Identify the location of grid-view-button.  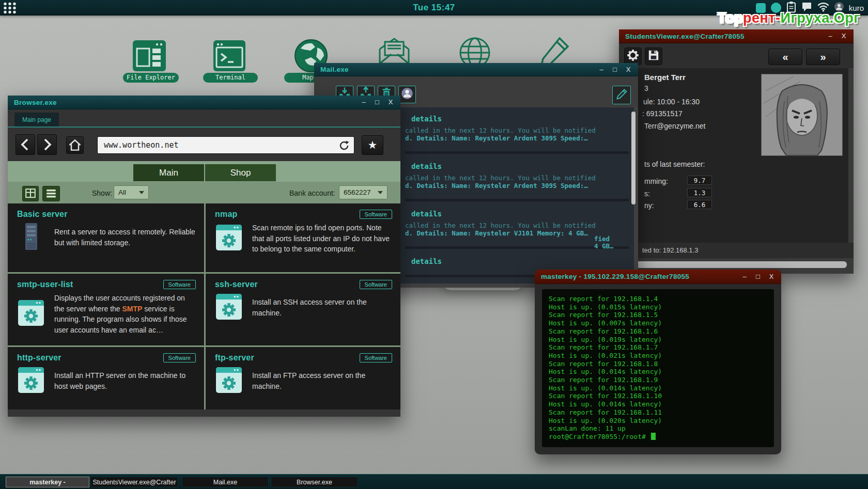
(30, 194).